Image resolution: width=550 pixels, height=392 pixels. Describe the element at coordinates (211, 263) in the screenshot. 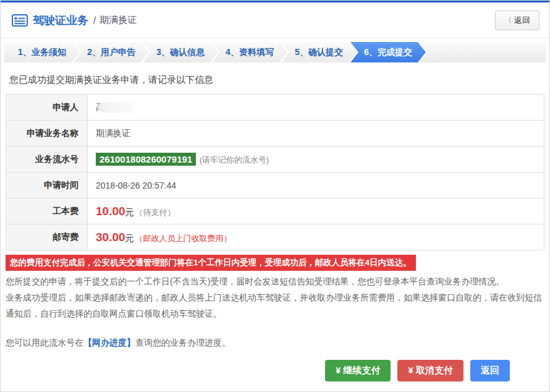

I see `warning-banner: 您的费用支付完成后，公安机关交通管理部门将在1个工作日内受理，受理成功后，邮政人…` at that location.